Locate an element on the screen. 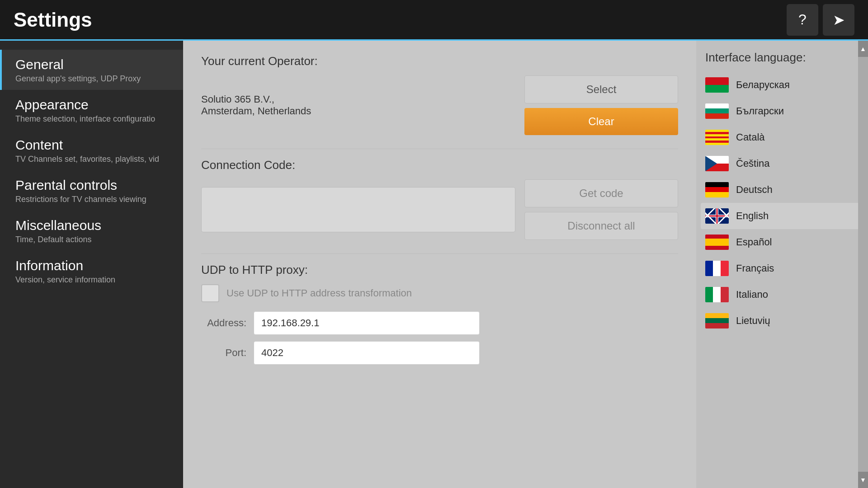  language-item-lt: Lietuvių is located at coordinates (782, 321).